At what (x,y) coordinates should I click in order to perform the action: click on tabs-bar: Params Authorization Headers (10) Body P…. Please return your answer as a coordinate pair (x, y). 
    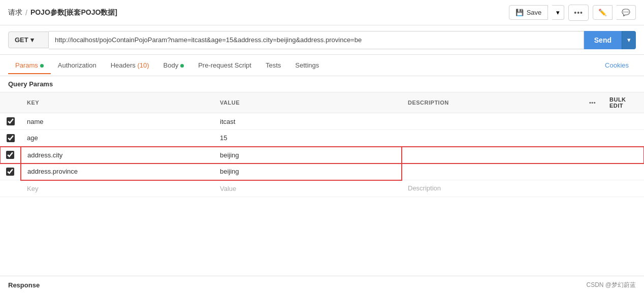
    Looking at the image, I should click on (322, 66).